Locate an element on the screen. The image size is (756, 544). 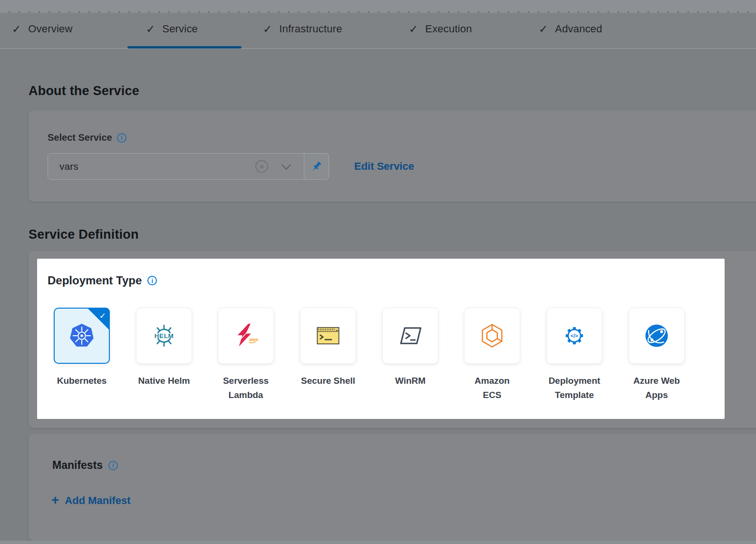
tab-label: Overview is located at coordinates (50, 29).